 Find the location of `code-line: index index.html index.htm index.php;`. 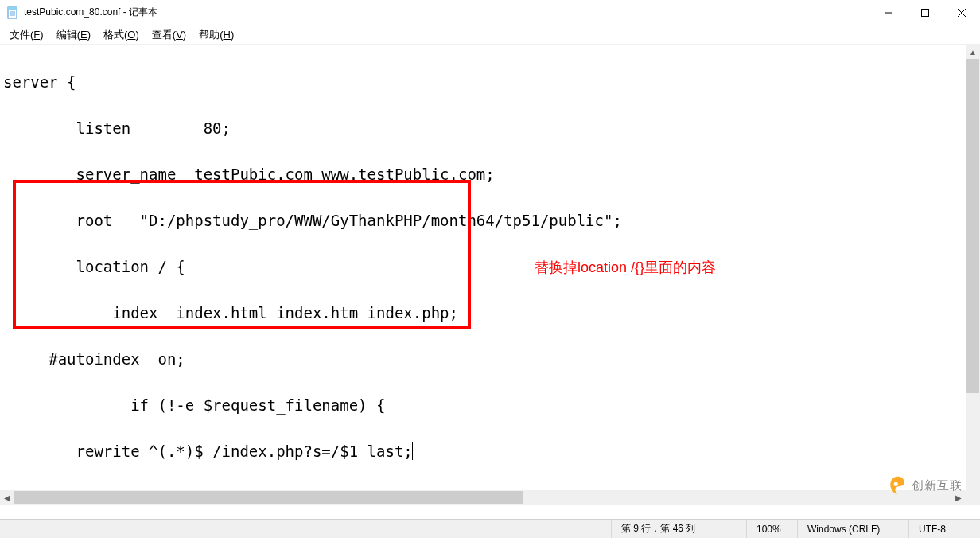

code-line: index index.html index.htm index.php; is located at coordinates (483, 314).